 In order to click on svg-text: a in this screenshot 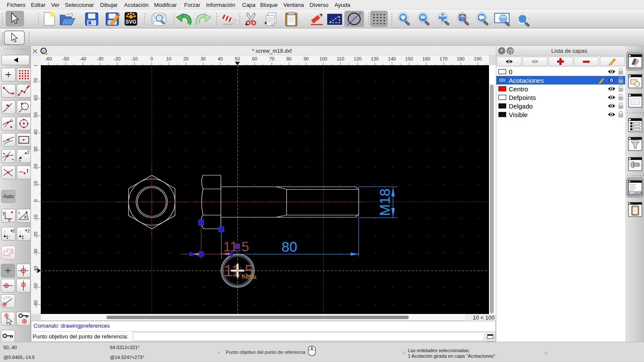, I will do `click(25, 217)`.